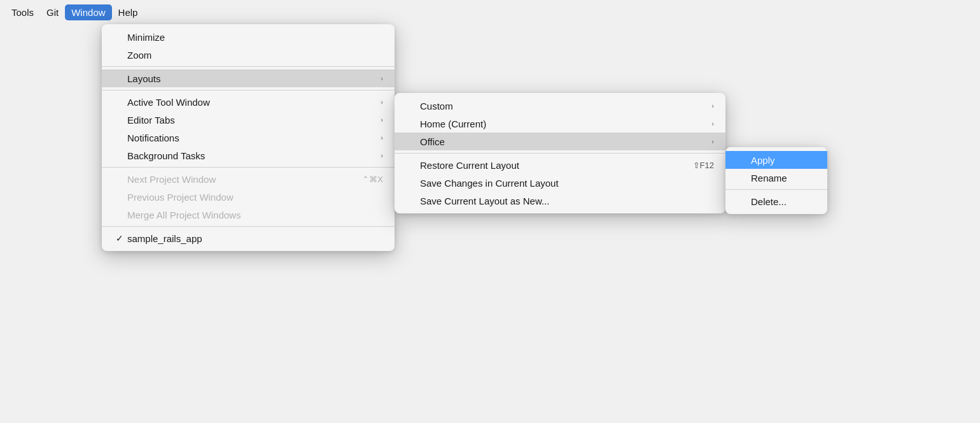  What do you see at coordinates (248, 37) in the screenshot?
I see `menu-item-minimize: Minimize` at bounding box center [248, 37].